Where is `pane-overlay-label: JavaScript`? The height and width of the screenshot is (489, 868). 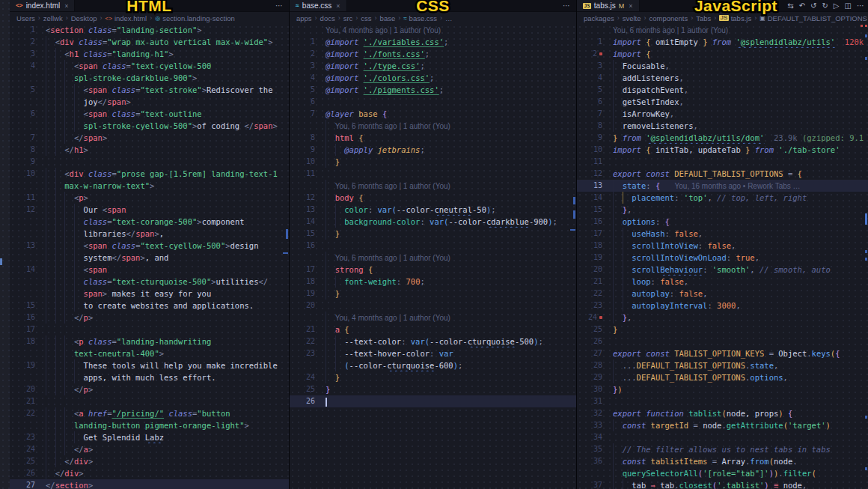
pane-overlay-label: JavaScript is located at coordinates (736, 7).